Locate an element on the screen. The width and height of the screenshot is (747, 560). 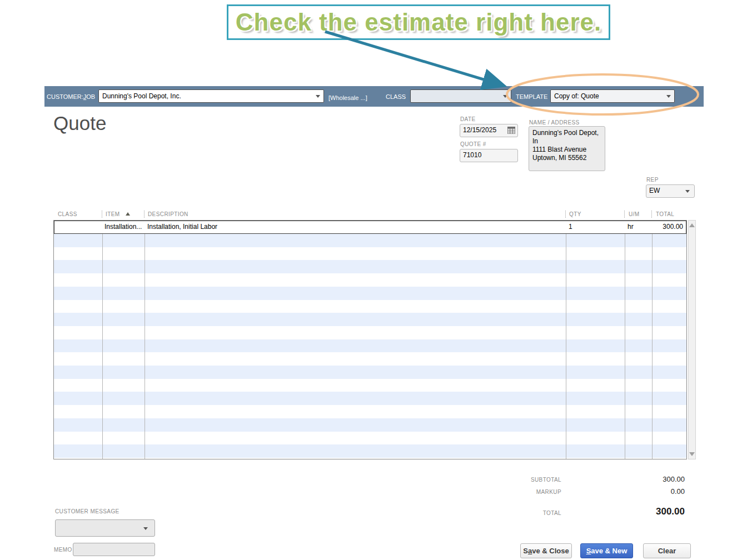
calendar-icon is located at coordinates (511, 130).